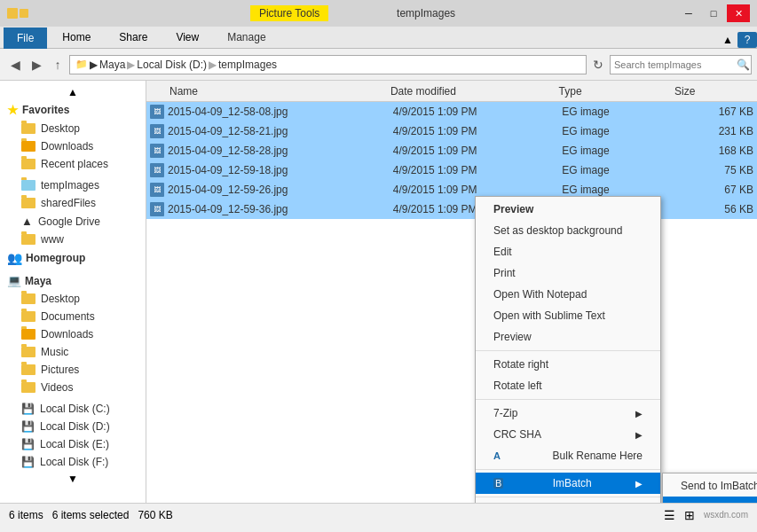 The image size is (757, 532). I want to click on ribbon-tabs: File Home Share View Manage ▲ ?, so click(378, 37).